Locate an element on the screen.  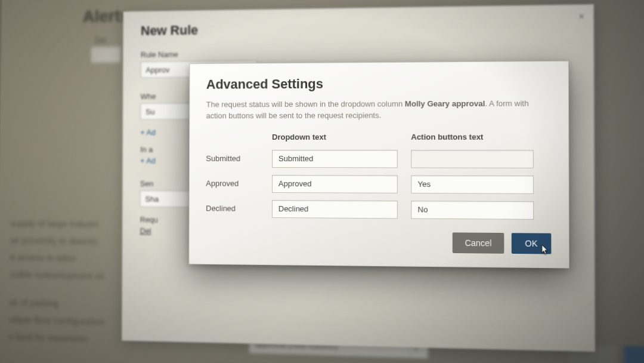
new-rule-title: New Rule is located at coordinates (358, 28).